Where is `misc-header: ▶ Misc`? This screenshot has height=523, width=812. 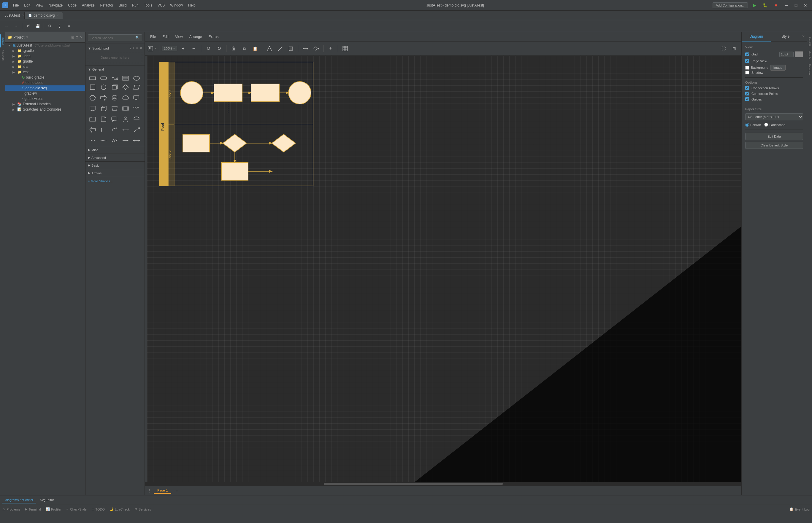
misc-header: ▶ Misc is located at coordinates (115, 150).